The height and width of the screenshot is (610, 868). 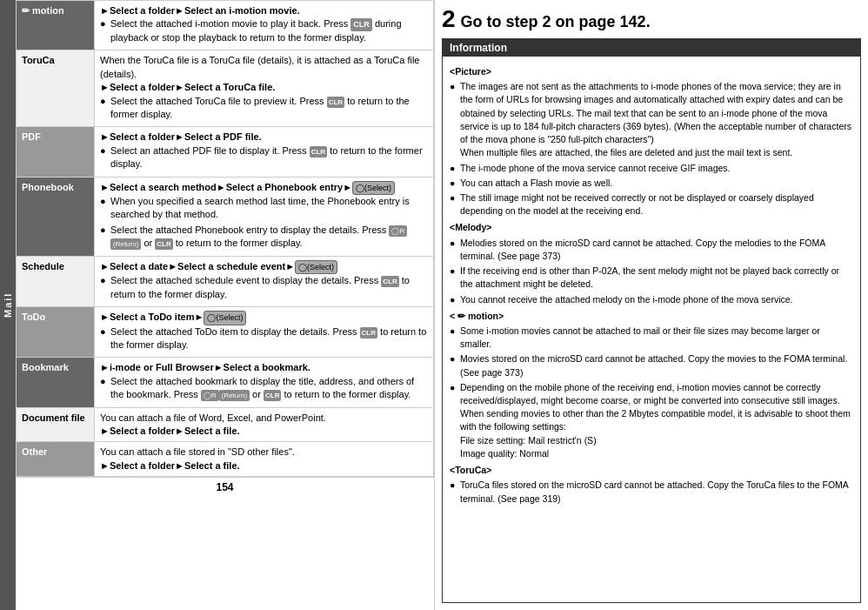 What do you see at coordinates (56, 383) in the screenshot?
I see `row-label-bookmark: Bookmark` at bounding box center [56, 383].